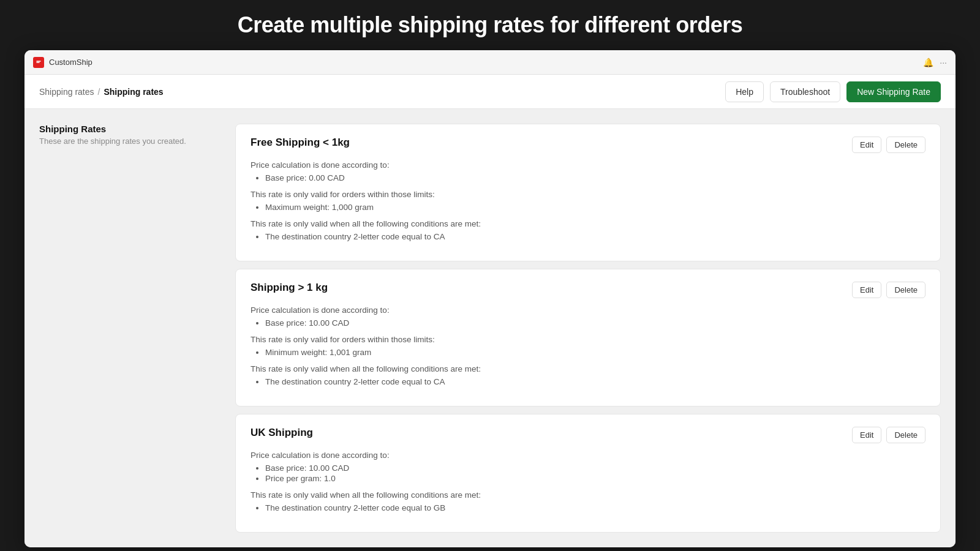  I want to click on rate-card-title: UK Shipping, so click(282, 433).